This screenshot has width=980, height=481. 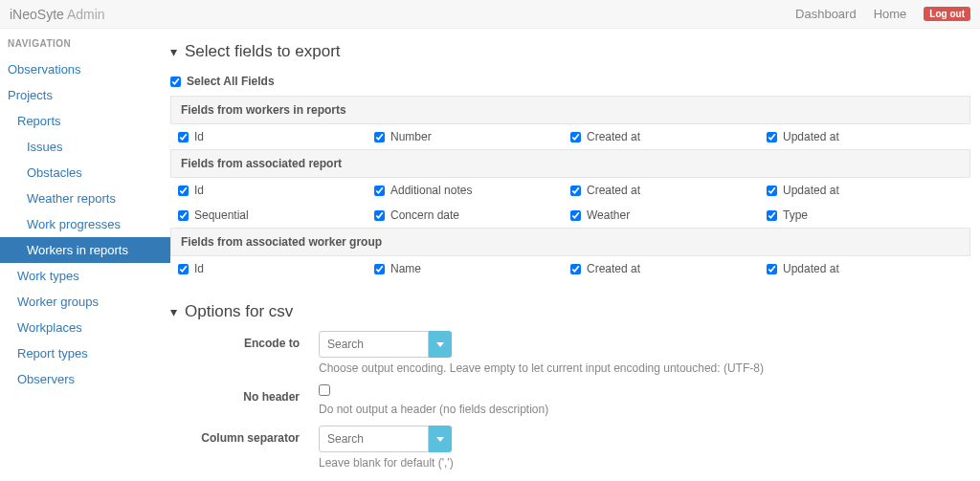 What do you see at coordinates (222, 215) in the screenshot?
I see `field-label: Sequential` at bounding box center [222, 215].